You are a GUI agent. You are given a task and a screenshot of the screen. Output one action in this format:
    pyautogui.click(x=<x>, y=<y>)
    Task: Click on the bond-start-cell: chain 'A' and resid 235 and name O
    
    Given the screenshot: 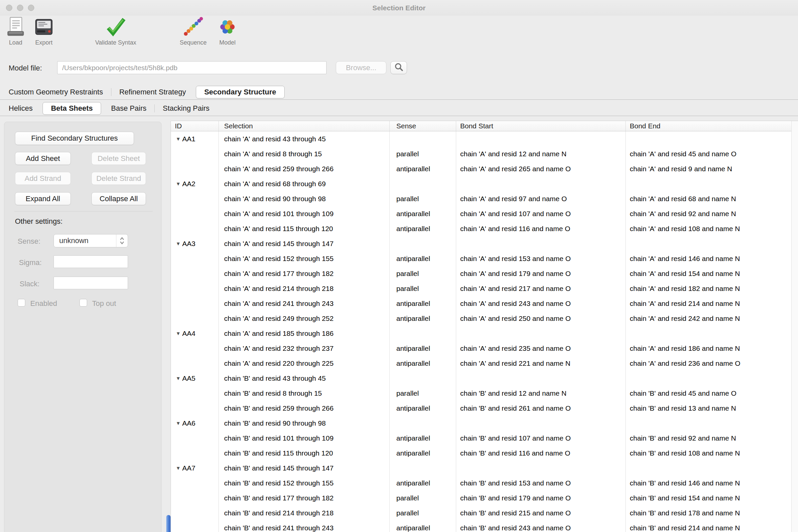 What is the action you would take?
    pyautogui.click(x=541, y=348)
    